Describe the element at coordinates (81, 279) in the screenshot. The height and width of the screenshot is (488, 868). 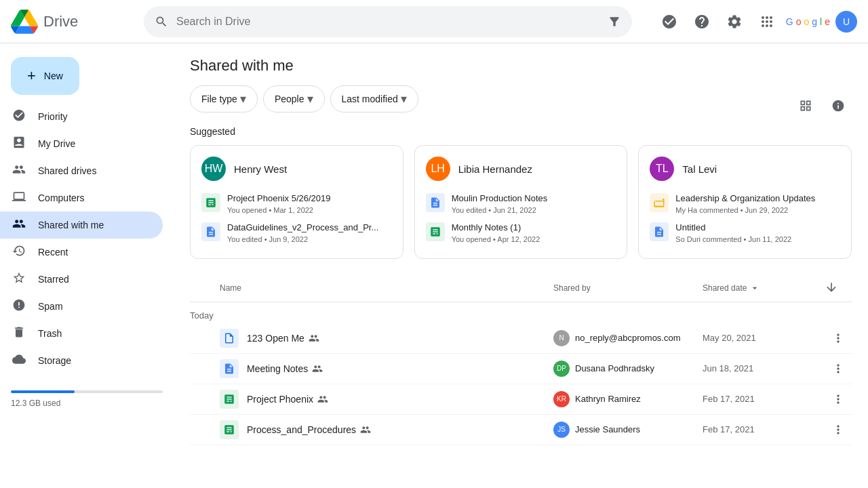
I see `sidebar-item-starred: Starred` at that location.